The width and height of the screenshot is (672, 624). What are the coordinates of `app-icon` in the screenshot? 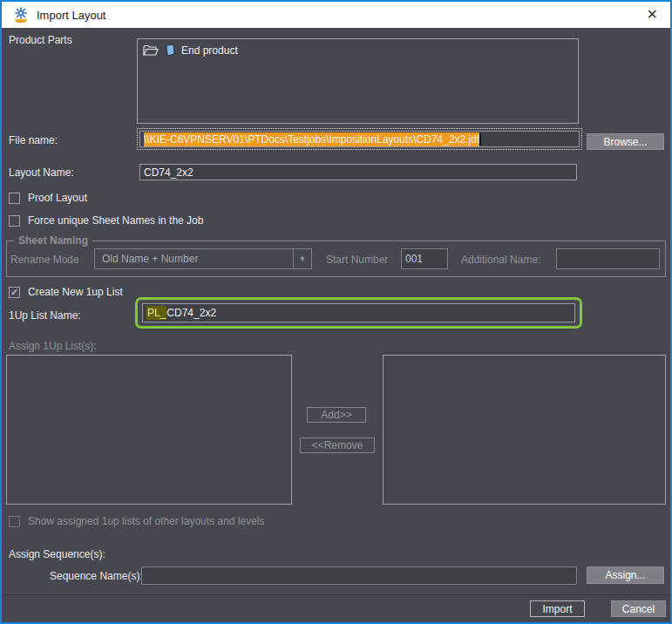 It's located at (21, 15).